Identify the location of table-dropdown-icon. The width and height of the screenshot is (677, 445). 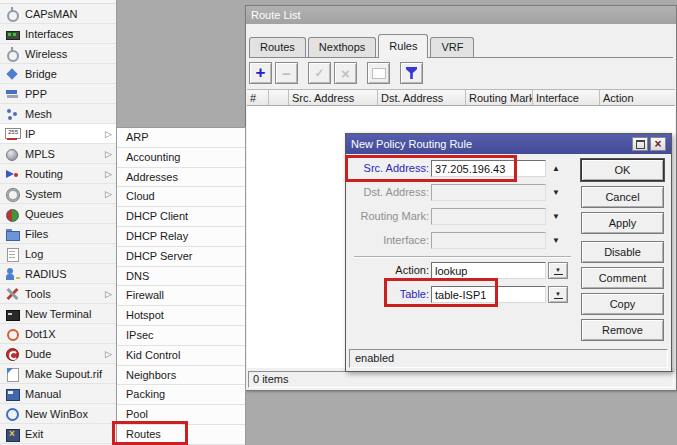
(558, 294).